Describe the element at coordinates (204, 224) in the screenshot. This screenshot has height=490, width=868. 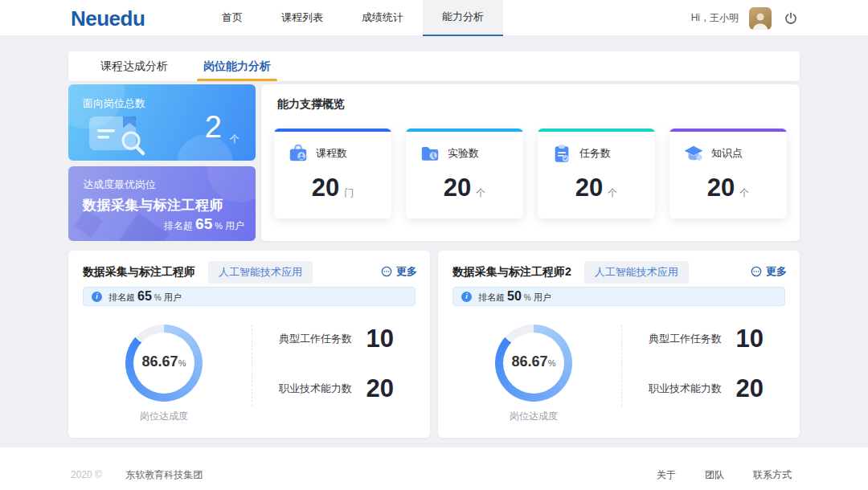
I see `best-position-rank: 排名超 65 % 用户` at that location.